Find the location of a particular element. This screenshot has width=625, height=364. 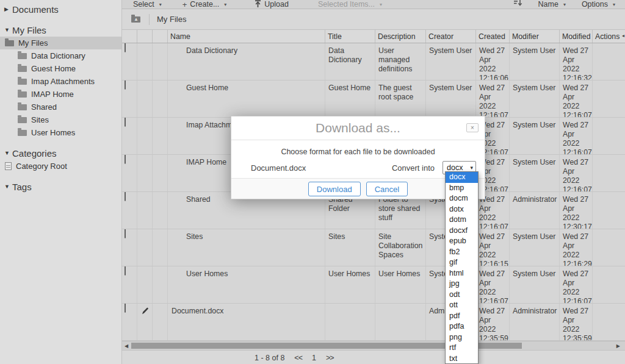

format-option-dotx: dotx is located at coordinates (461, 210).